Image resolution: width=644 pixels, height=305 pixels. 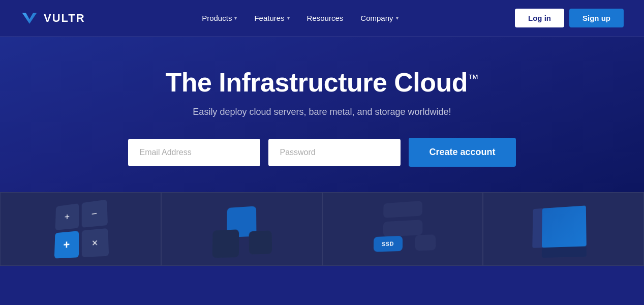 I want to click on signup-button: Sign up, so click(x=597, y=18).